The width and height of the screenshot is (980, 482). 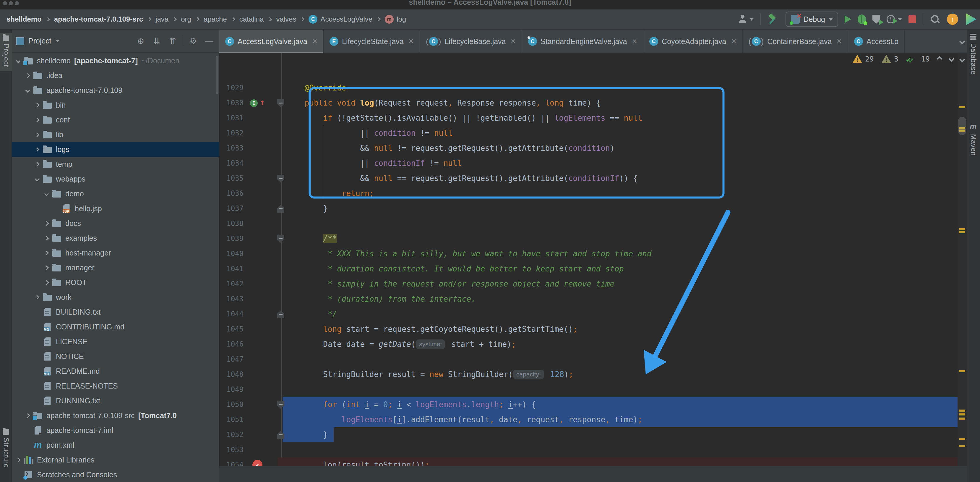 I want to click on line-number: 1039, so click(x=232, y=239).